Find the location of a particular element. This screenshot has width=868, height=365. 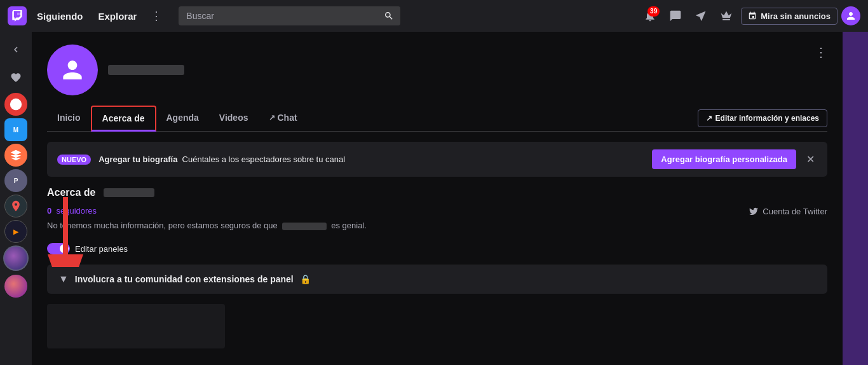

tab-chat: ↗ Chat is located at coordinates (283, 118).